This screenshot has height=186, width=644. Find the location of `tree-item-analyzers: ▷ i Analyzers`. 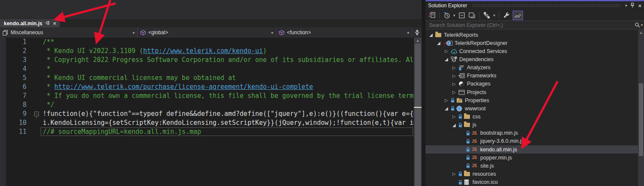

tree-item-analyzers: ▷ i Analyzers is located at coordinates (532, 68).